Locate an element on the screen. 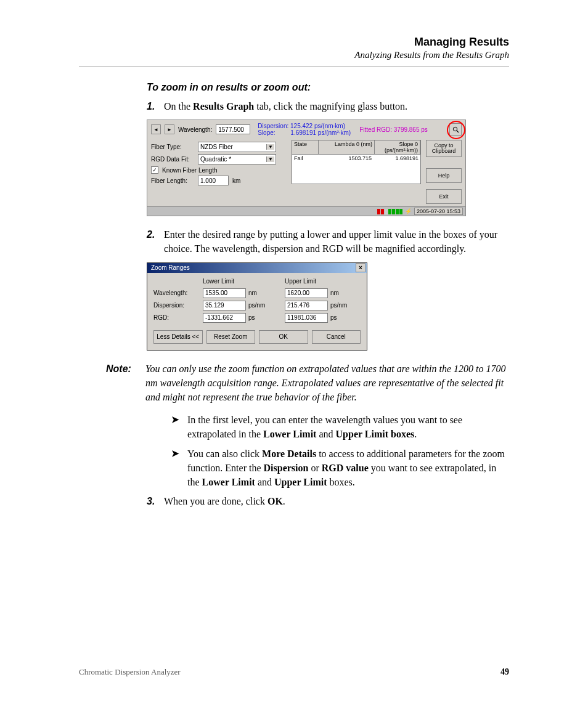  dispersion-lower-input: 35.129 is located at coordinates (224, 306).